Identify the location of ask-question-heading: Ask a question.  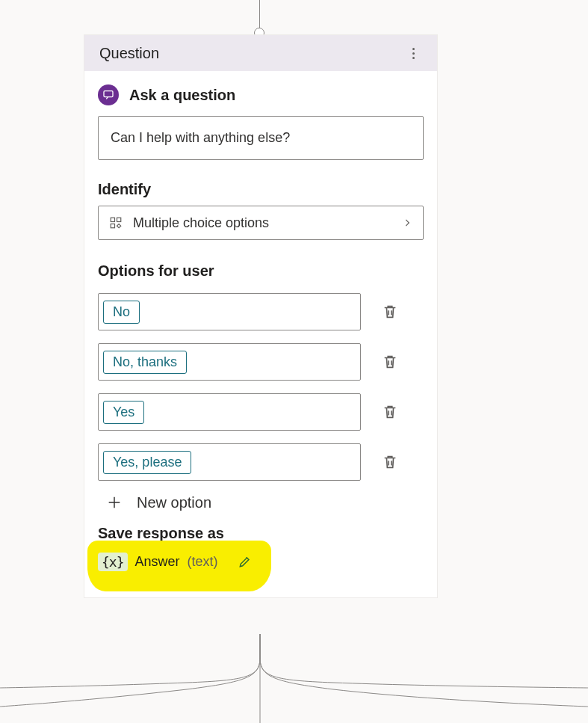
(261, 95).